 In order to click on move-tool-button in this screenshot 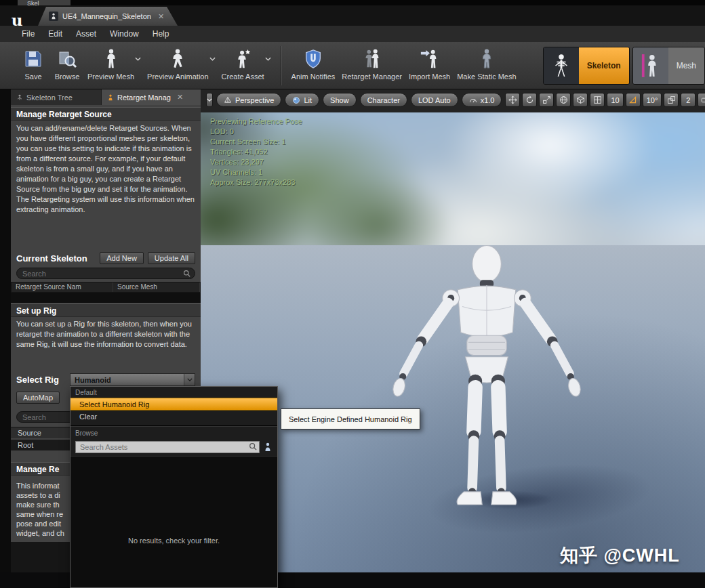, I will do `click(512, 100)`.